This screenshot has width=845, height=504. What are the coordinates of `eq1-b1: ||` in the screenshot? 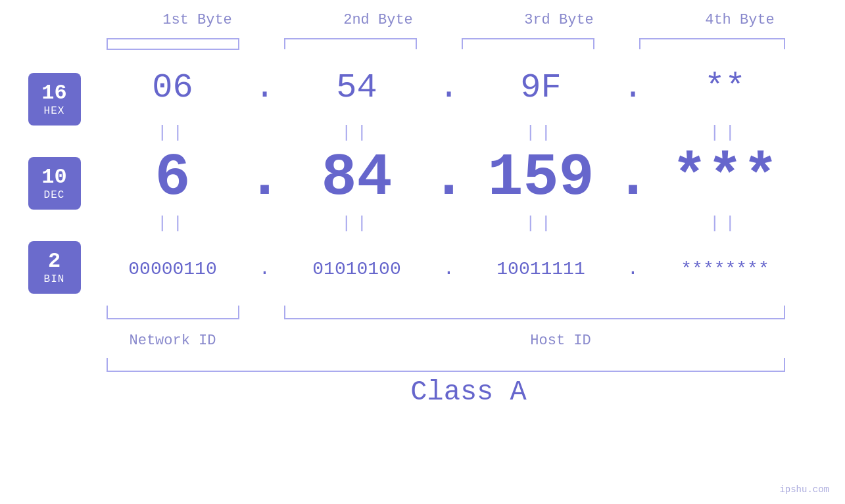 It's located at (173, 133).